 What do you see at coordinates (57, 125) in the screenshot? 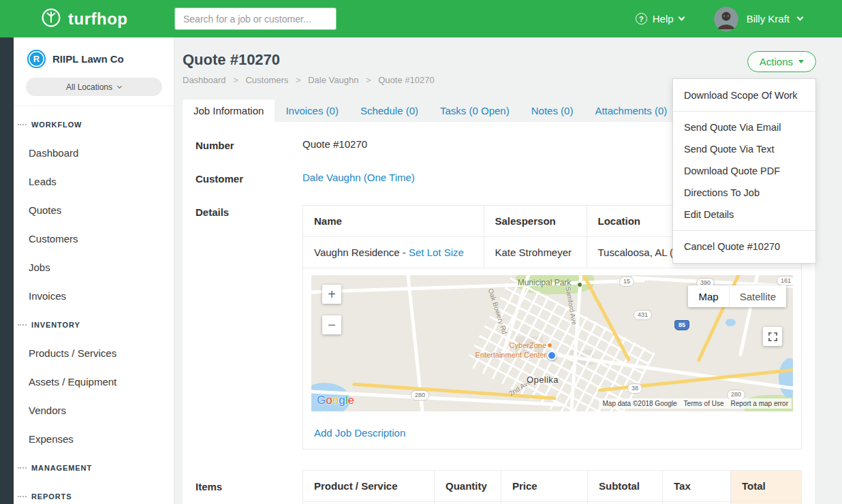
I see `sidebar-section-label: WORKFLOW` at bounding box center [57, 125].